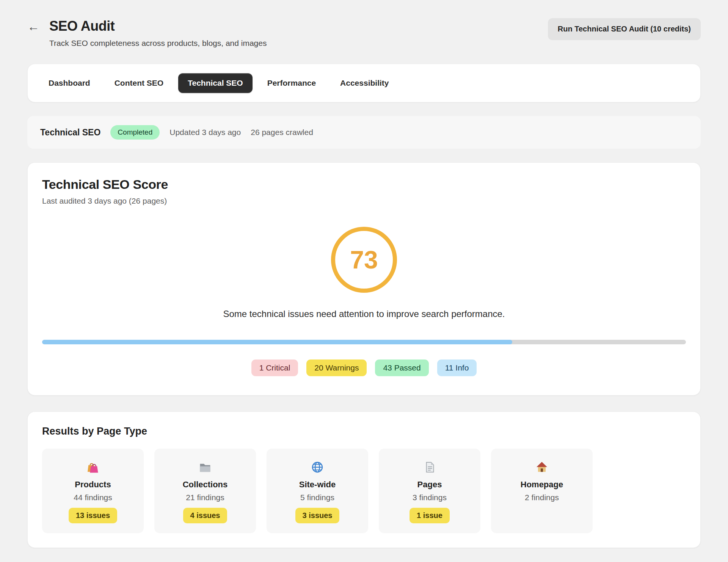  I want to click on page-type-card-homepage: Homepage 2 findings, so click(542, 491).